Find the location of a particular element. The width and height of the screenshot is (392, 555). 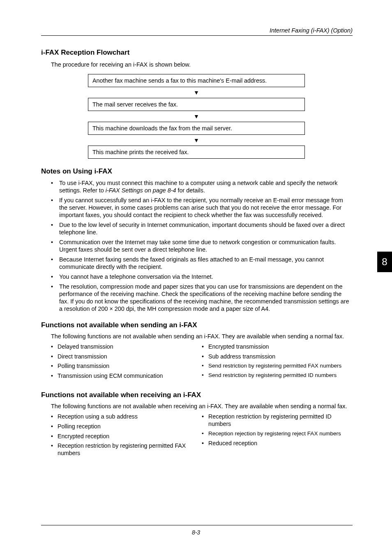

flow-step: This machine prints the received fax. is located at coordinates (196, 152).